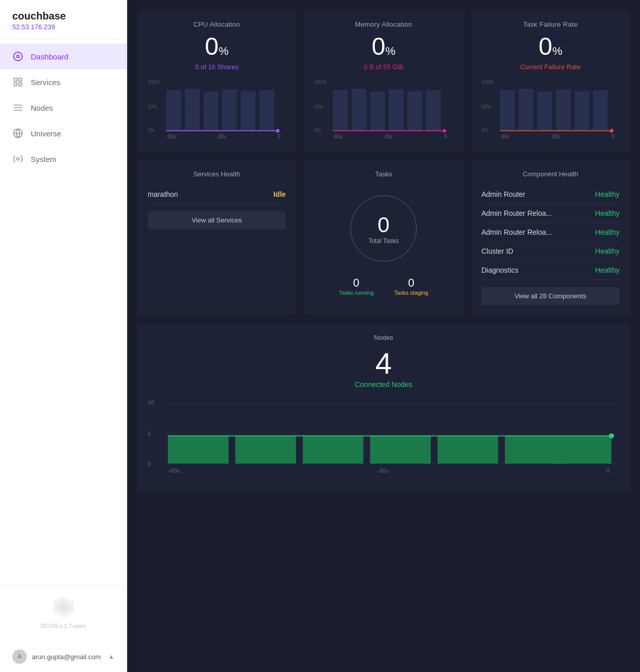 The width and height of the screenshot is (640, 672). Describe the element at coordinates (551, 233) in the screenshot. I see `list-item: Admin Router Reloa... Healthy` at that location.